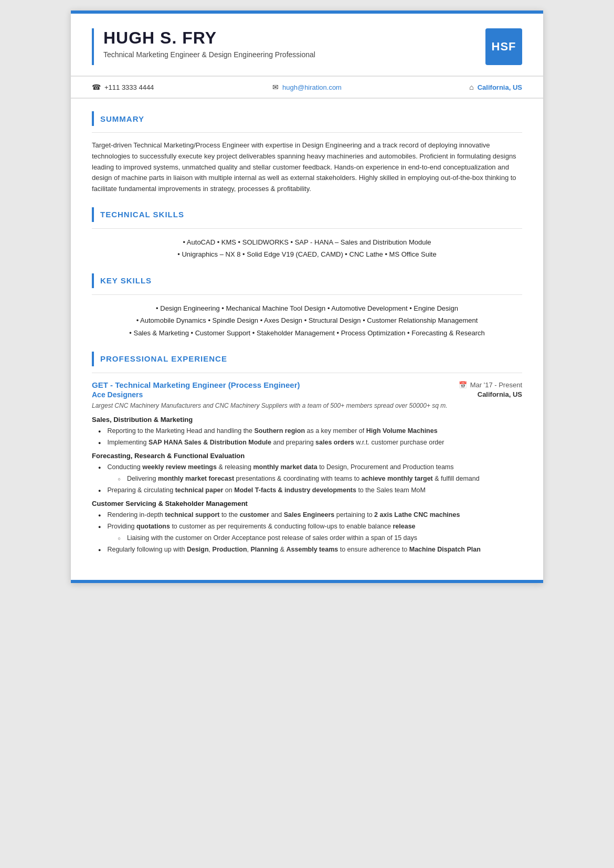 The width and height of the screenshot is (614, 868). I want to click on key-skills-list: • Design Engineering • Mechanical Machin…, so click(307, 321).